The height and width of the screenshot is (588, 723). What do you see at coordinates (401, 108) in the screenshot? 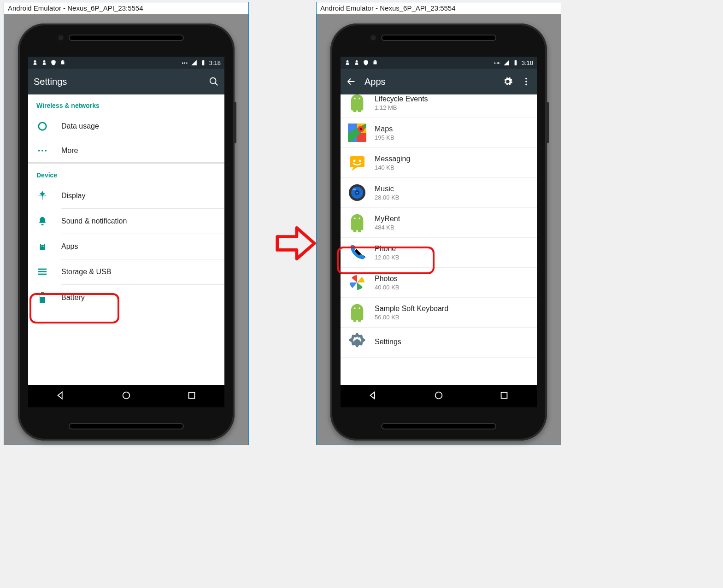
I see `app-size: 1.12 MB` at bounding box center [401, 108].